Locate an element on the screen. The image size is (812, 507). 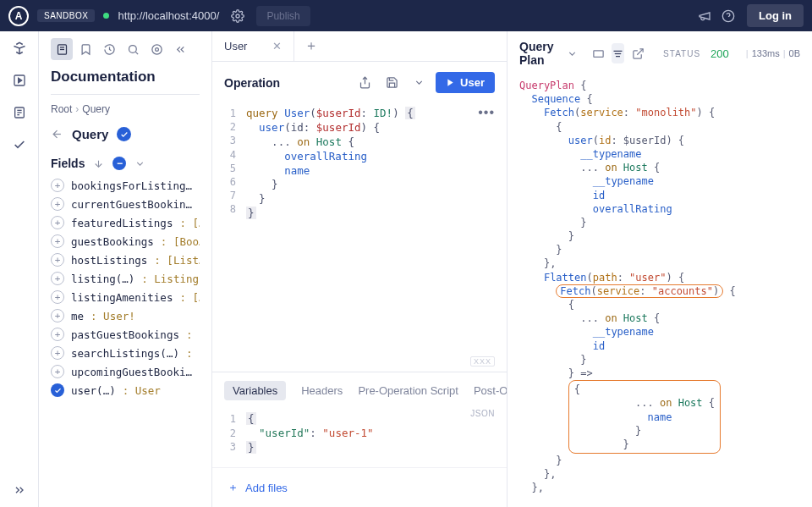
docs-settings-icon is located at coordinates (156, 49).